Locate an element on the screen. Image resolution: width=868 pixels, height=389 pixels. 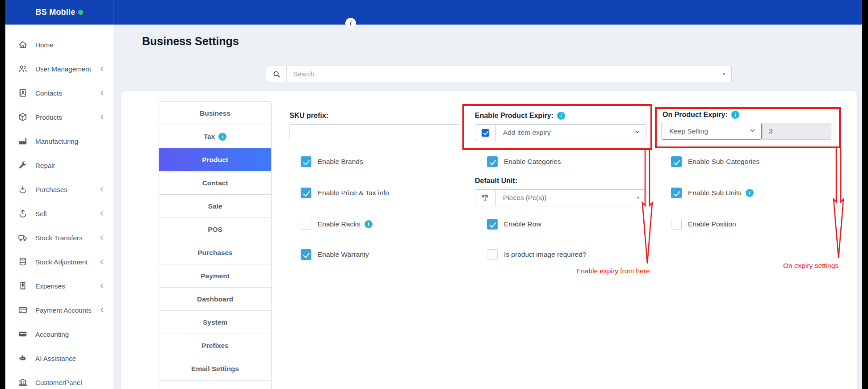
checkbox-is-product-image-required: Is product image required? is located at coordinates (537, 255).